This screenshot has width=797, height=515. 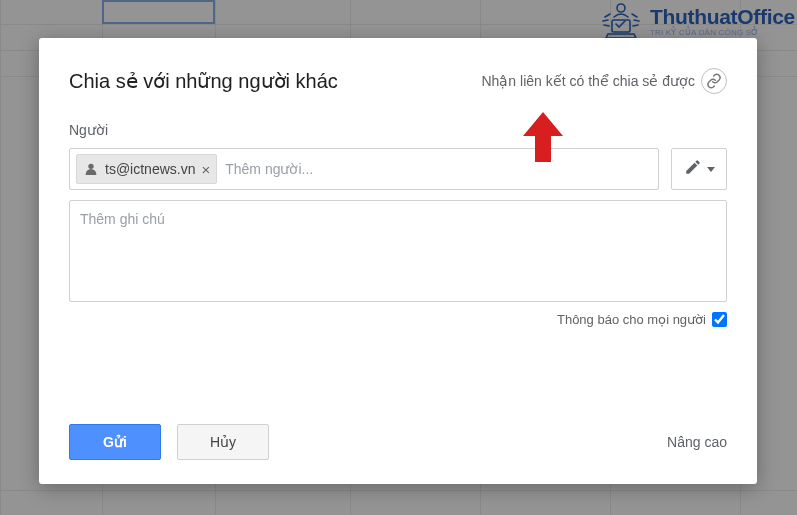 I want to click on dialog-title: Chia sẻ với những người khác, so click(x=204, y=81).